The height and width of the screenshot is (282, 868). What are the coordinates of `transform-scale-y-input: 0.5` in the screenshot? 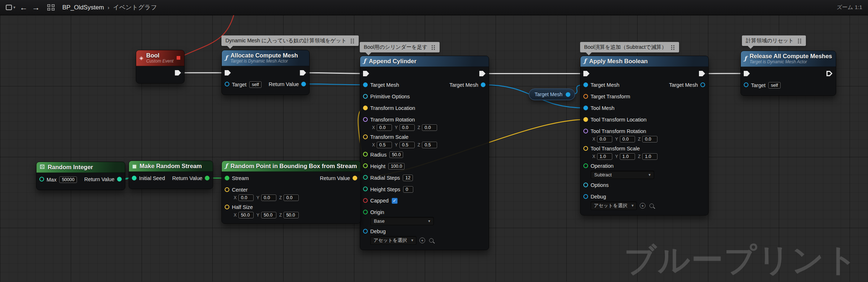 It's located at (407, 145).